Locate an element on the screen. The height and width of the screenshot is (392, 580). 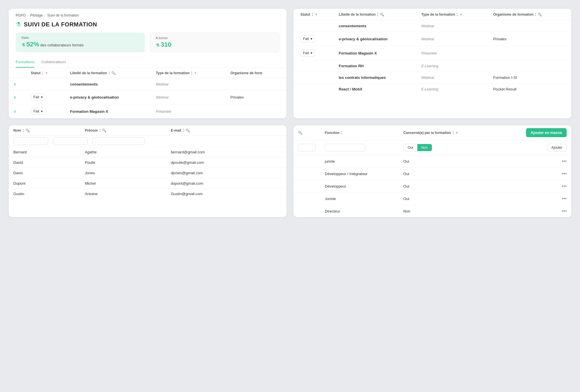
expand-btn-1: ∨ is located at coordinates (15, 97).